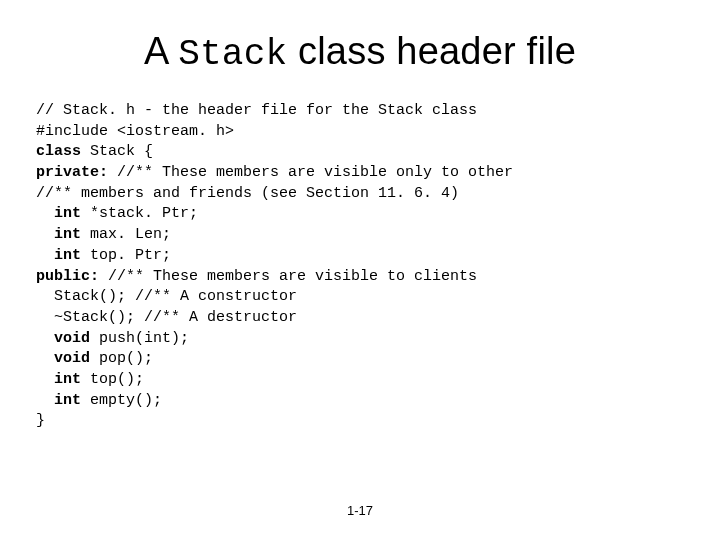 The width and height of the screenshot is (720, 540). I want to click on code-line: // Stack. h - the header file for the St…, so click(256, 110).